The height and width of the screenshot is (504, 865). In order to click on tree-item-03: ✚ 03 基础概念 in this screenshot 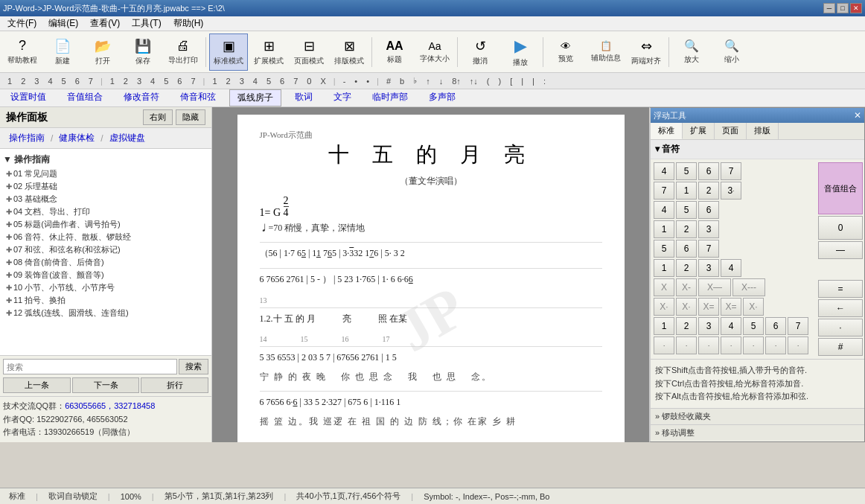, I will do `click(106, 200)`.